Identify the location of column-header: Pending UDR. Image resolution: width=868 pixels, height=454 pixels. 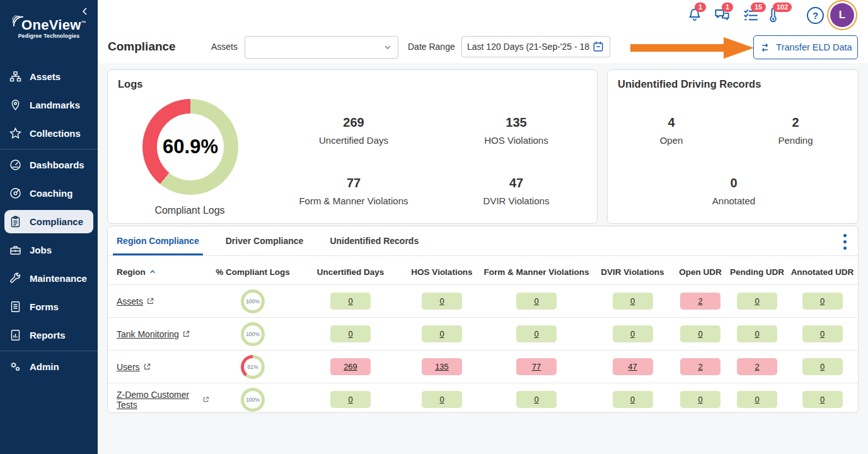
(757, 272).